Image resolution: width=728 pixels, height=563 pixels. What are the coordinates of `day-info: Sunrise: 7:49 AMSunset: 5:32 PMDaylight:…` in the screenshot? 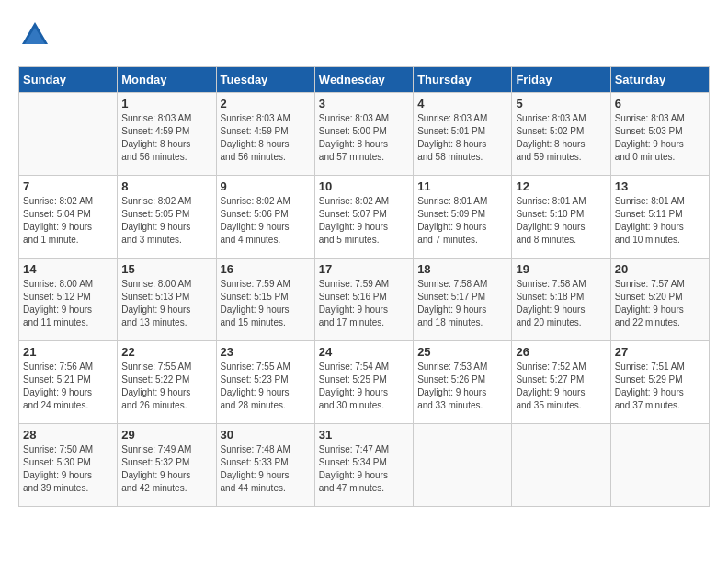 It's located at (166, 469).